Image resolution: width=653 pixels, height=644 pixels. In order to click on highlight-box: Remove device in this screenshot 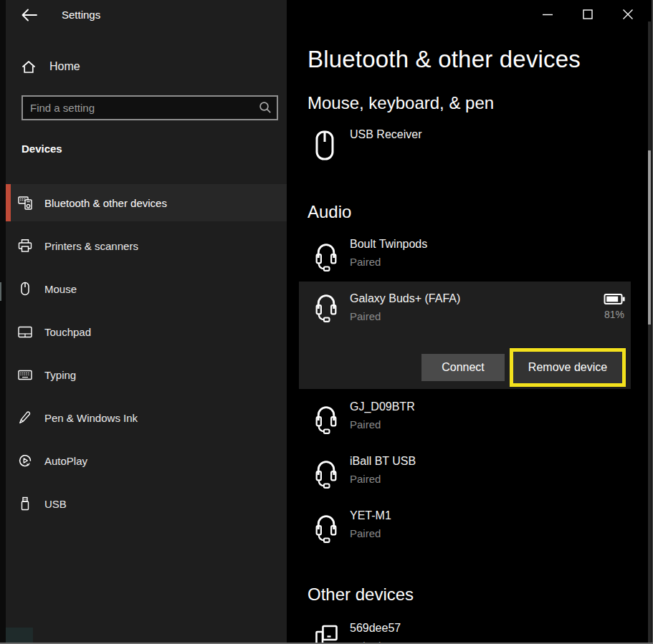, I will do `click(568, 367)`.